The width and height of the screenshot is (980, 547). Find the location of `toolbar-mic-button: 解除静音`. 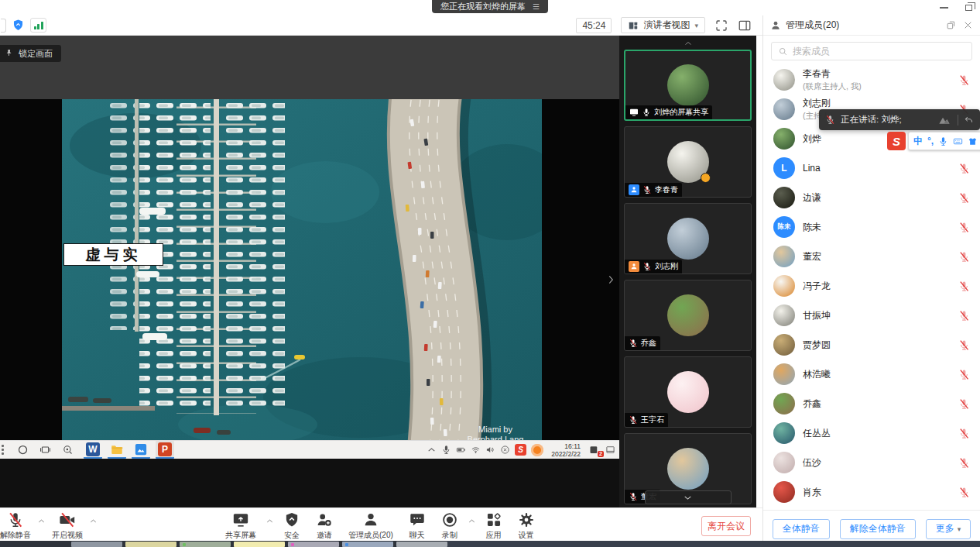

toolbar-mic-button: 解除静音 is located at coordinates (19, 526).